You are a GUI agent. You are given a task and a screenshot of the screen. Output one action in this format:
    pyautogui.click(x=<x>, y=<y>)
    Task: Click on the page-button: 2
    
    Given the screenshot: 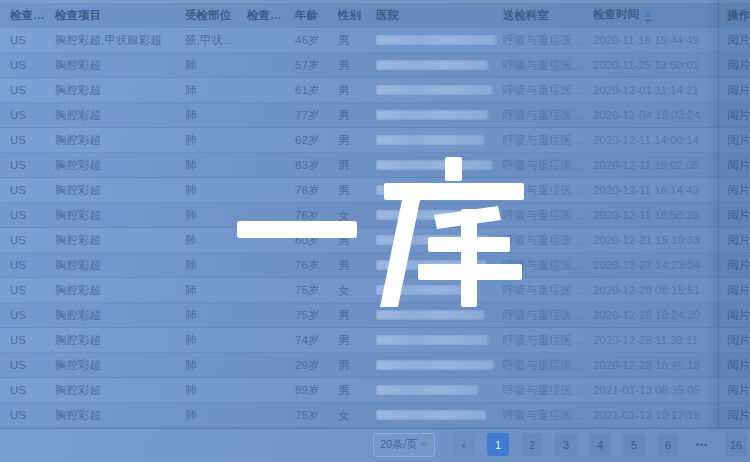 What is the action you would take?
    pyautogui.click(x=532, y=444)
    